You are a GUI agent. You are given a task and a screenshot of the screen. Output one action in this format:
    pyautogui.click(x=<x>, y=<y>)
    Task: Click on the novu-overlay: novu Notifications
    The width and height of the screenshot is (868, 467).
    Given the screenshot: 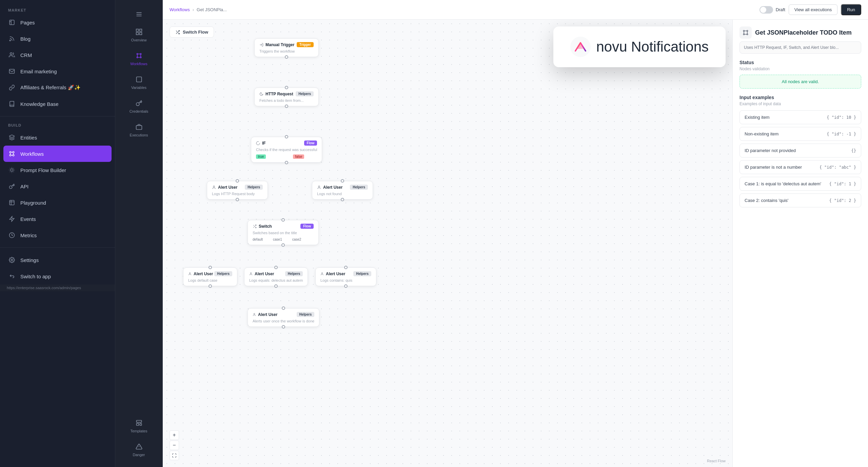 What is the action you would take?
    pyautogui.click(x=639, y=47)
    